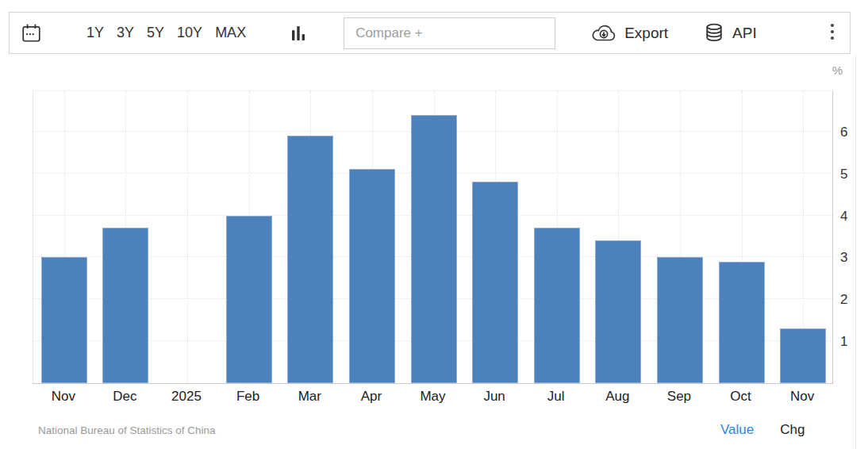  I want to click on v-gridline, so click(187, 237).